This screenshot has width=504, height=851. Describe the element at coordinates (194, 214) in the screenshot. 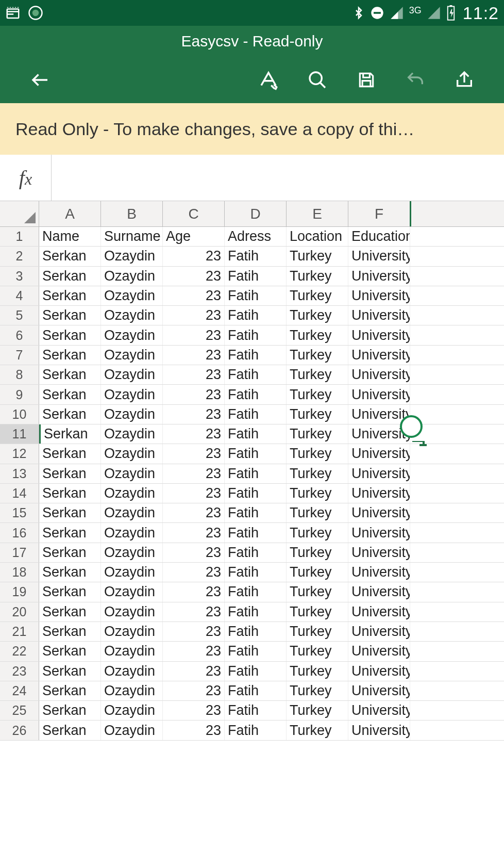

I see `col-header-C: C` at that location.